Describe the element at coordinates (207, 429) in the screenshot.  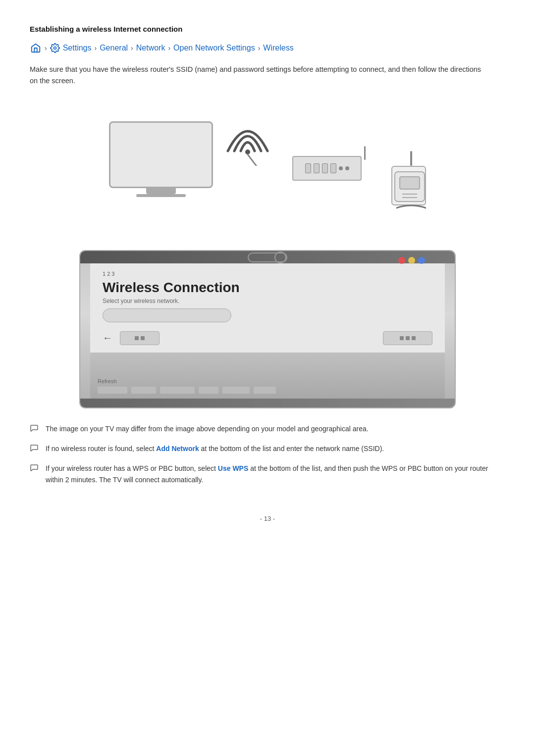
I see `note-text-1: The image on your TV may differ from the…` at that location.